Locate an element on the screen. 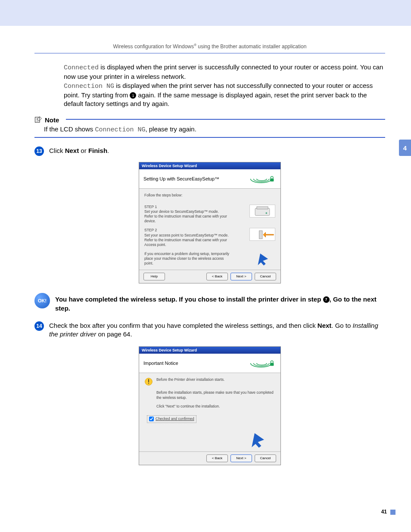 This screenshot has width=411, height=532. step13-pre: Click is located at coordinates (57, 151).